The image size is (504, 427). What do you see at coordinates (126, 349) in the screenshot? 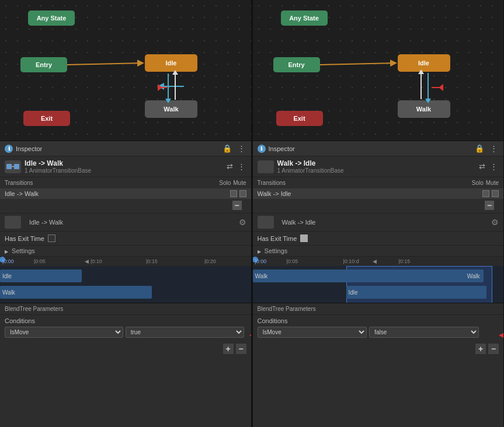
I see `left-add-remove-row: + −` at bounding box center [126, 349].